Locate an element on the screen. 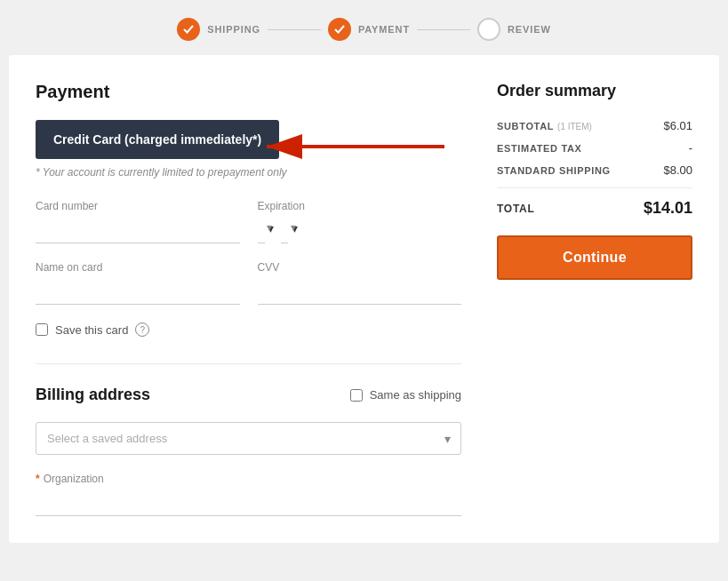 The height and width of the screenshot is (581, 728). card-number-input is located at coordinates (138, 231).